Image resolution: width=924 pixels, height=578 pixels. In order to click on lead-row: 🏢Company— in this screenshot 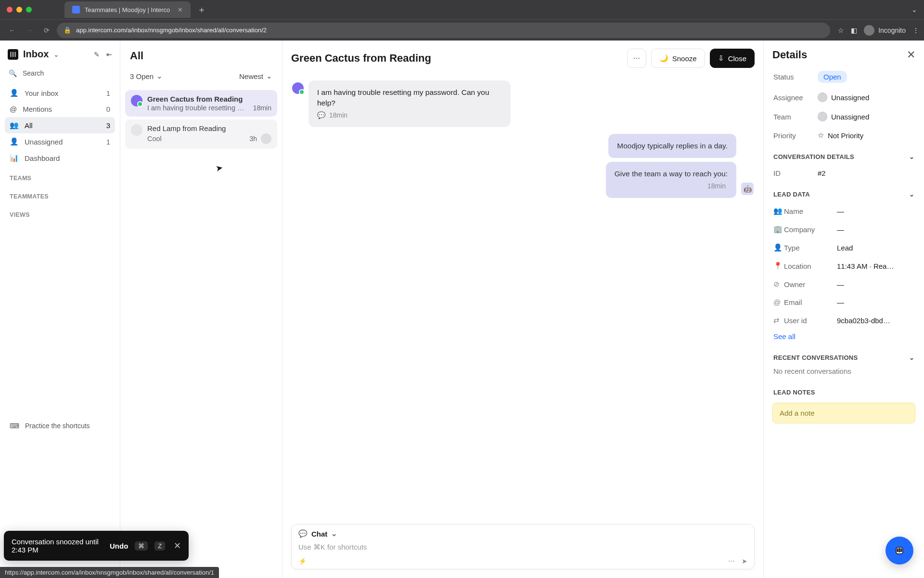, I will do `click(844, 229)`.